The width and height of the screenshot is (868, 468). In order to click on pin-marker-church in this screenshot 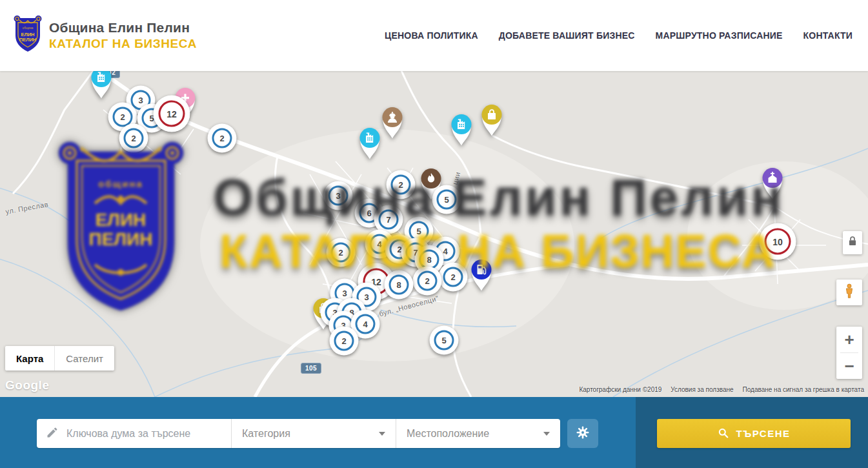, I will do `click(772, 184)`.